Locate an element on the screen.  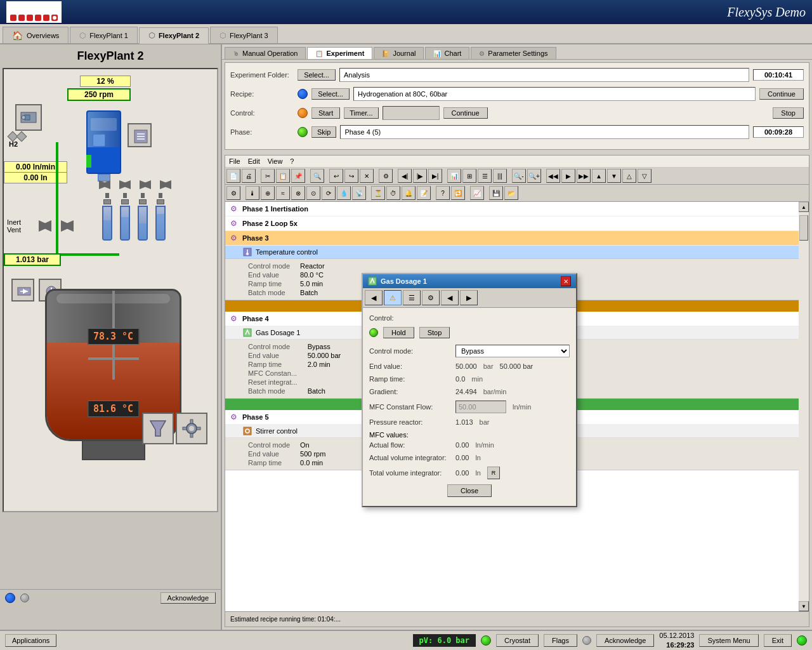
popup-control-mode-select: Bypass is located at coordinates (513, 351).